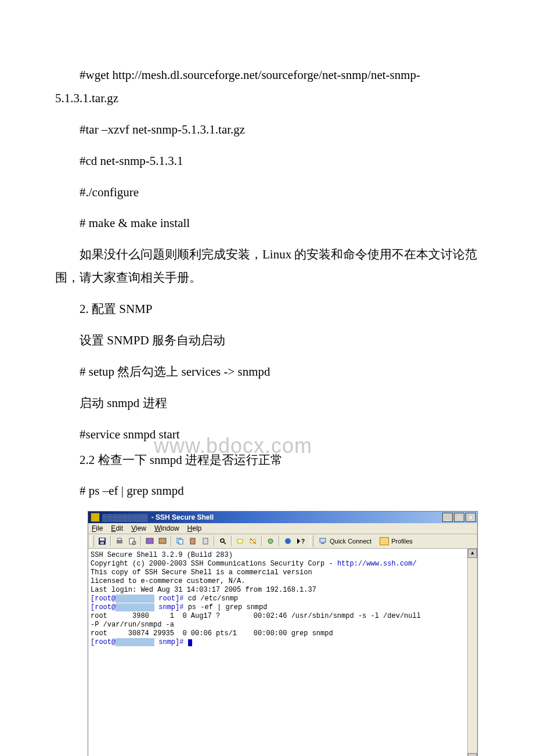 The width and height of the screenshot is (534, 756). I want to click on term-line: licensed to e-commerce customer, N/A., so click(283, 582).